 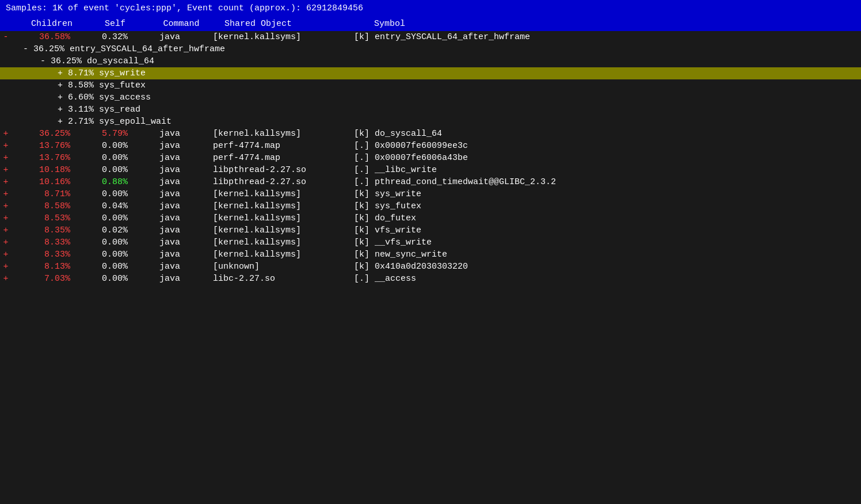 What do you see at coordinates (113, 49) in the screenshot?
I see `indent-text: - 36.25% entry_SYSCALL_64_after_hwframe` at bounding box center [113, 49].